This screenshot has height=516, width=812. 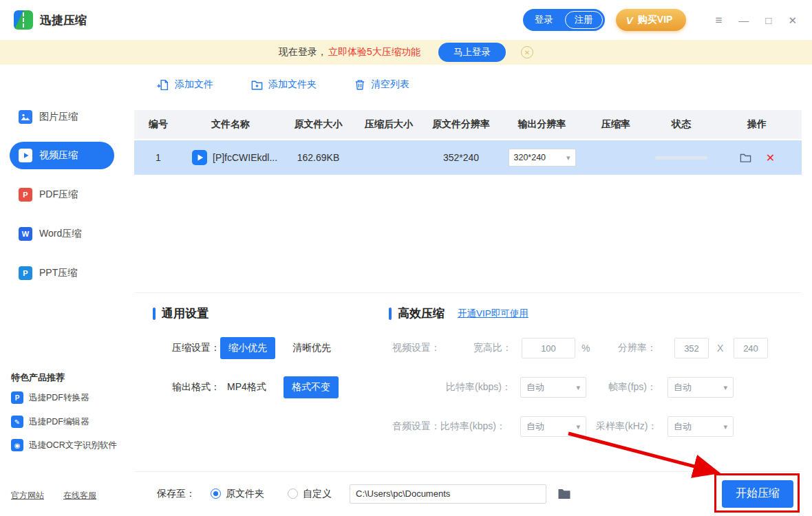 What do you see at coordinates (527, 52) in the screenshot?
I see `banner-close-icon: ✕` at bounding box center [527, 52].